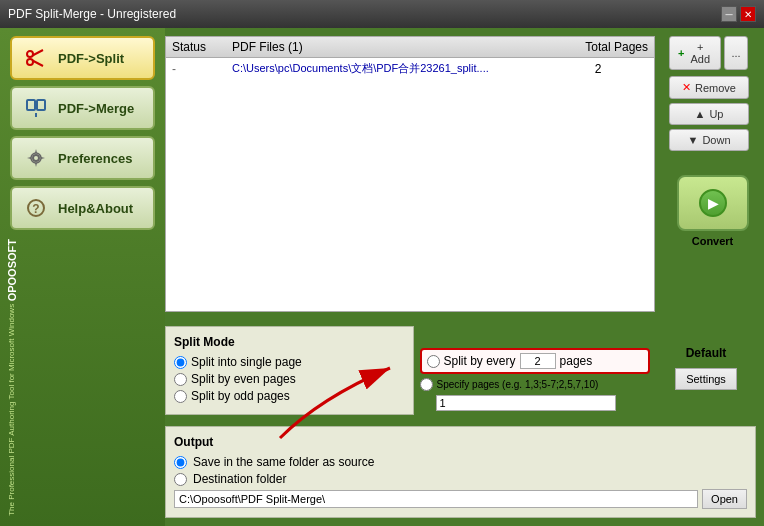 This screenshot has height=526, width=764. I want to click on radio-same-folder-label: Save in the same folder as source, so click(284, 462).